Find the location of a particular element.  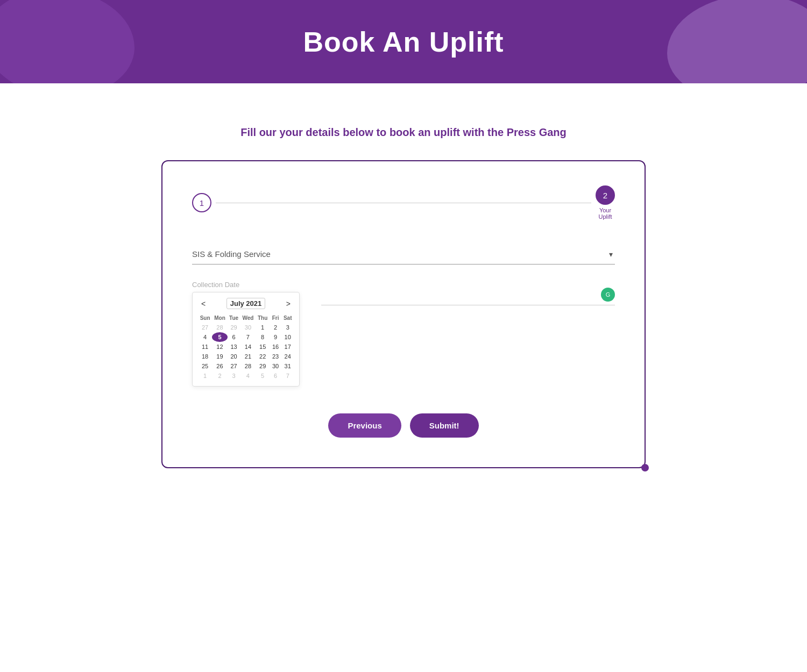

notes-icon: G is located at coordinates (608, 295).